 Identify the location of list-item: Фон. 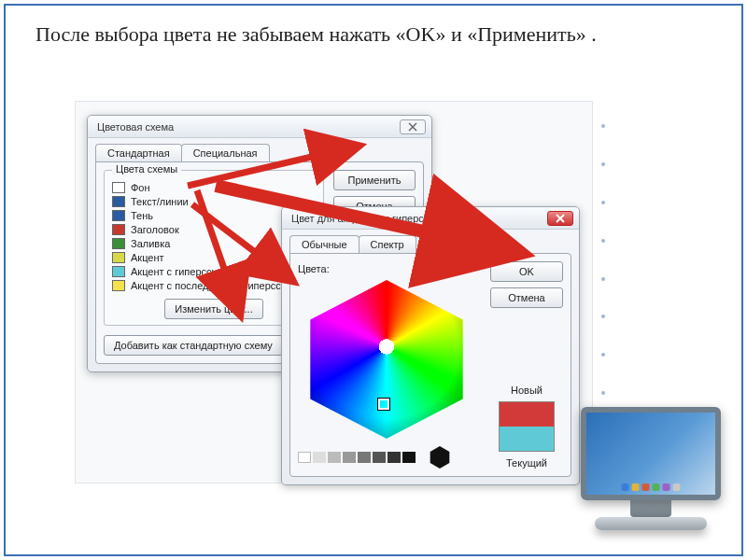
(214, 188).